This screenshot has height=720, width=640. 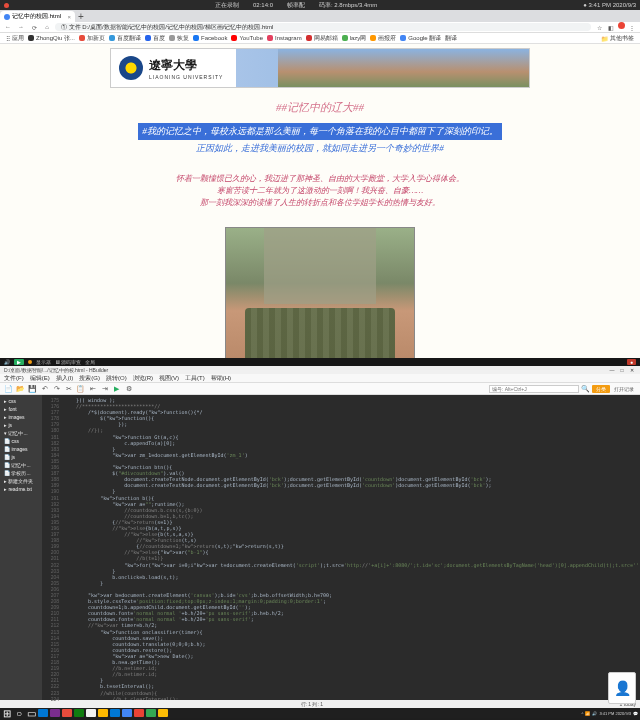 What do you see at coordinates (21, 417) in the screenshot?
I see `tree-item: ▸ images` at bounding box center [21, 417].